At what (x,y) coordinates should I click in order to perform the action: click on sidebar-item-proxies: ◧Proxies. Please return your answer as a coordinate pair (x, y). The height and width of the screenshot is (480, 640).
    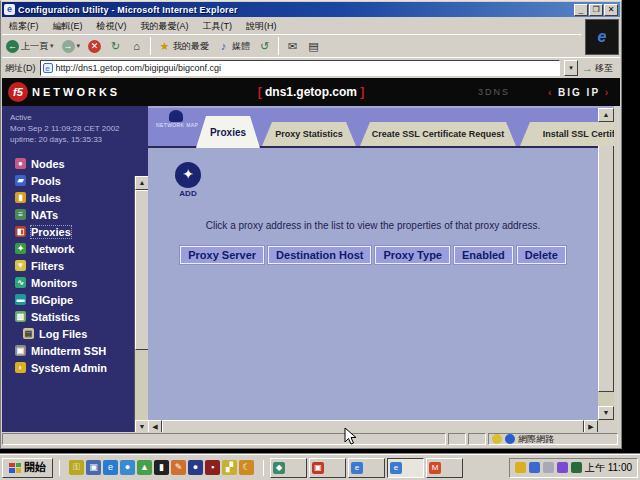
    Looking at the image, I should click on (75, 232).